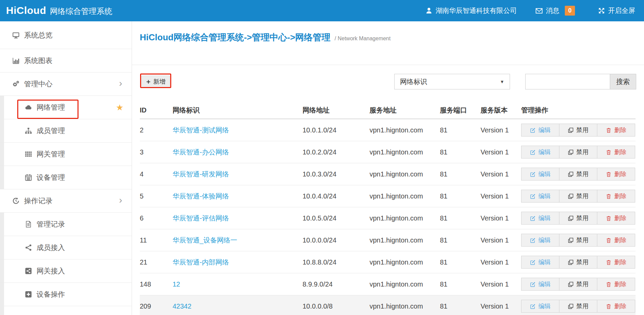 This screenshot has width=644, height=315. I want to click on cell-network-address: 8.9.9.0/24, so click(336, 285).